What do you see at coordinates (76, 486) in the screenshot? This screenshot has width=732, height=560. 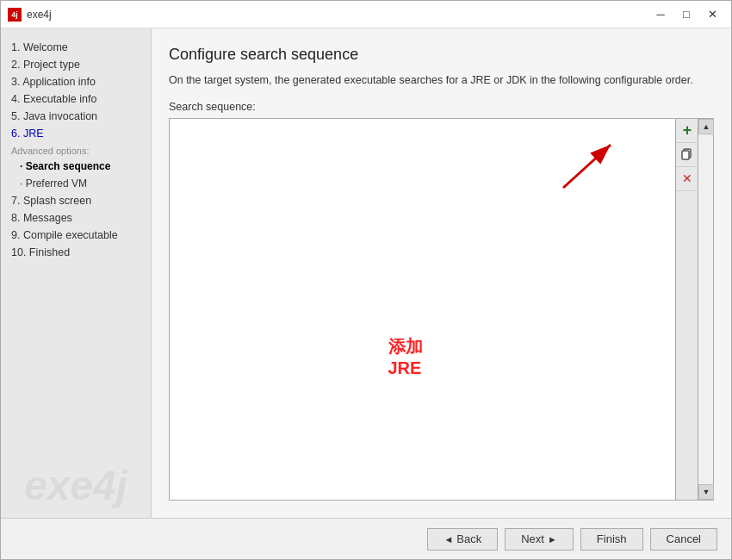 I see `sidebar-watermark: exe4j` at bounding box center [76, 486].